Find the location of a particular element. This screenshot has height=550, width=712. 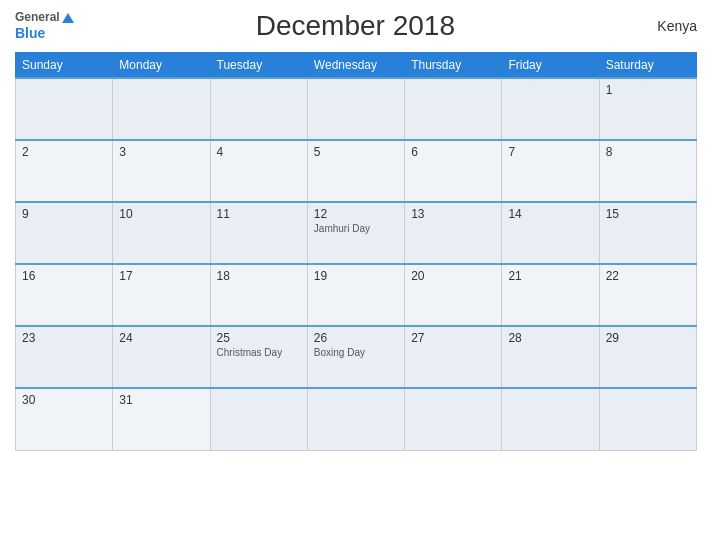

calendar-week-row: 232425Christmas Day26Boxing Day272829 is located at coordinates (356, 357).